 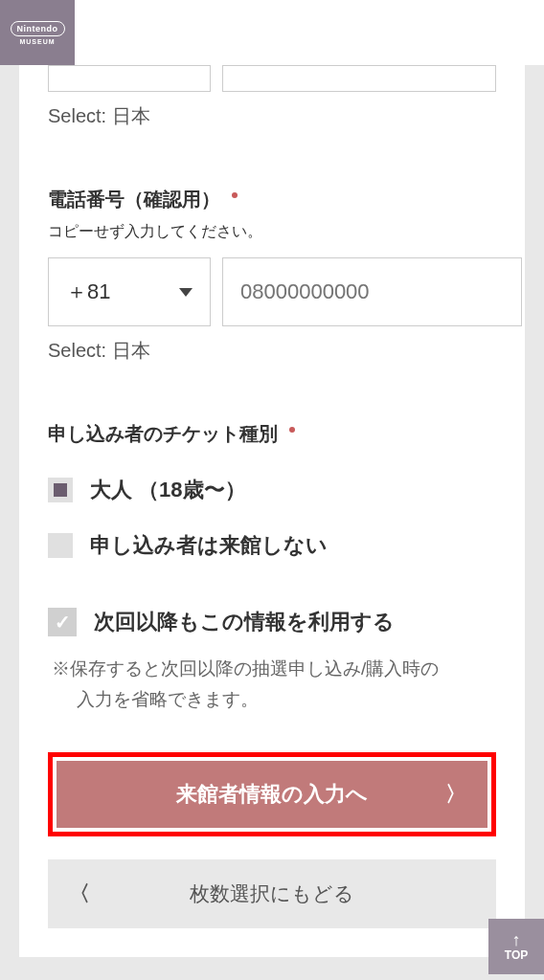 What do you see at coordinates (272, 894) in the screenshot?
I see `back-button: 〈 枚数選択にもどる` at bounding box center [272, 894].